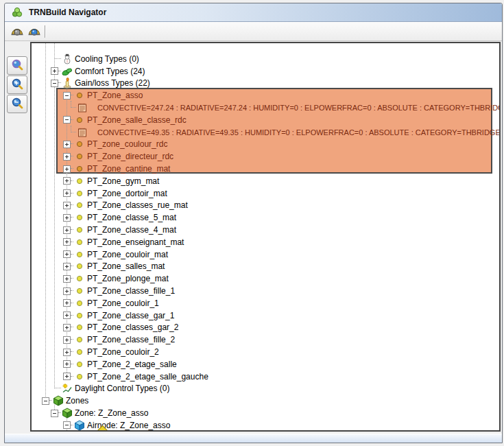 This screenshot has height=446, width=504. What do you see at coordinates (16, 32) in the screenshot?
I see `igloo-view-button` at bounding box center [16, 32].